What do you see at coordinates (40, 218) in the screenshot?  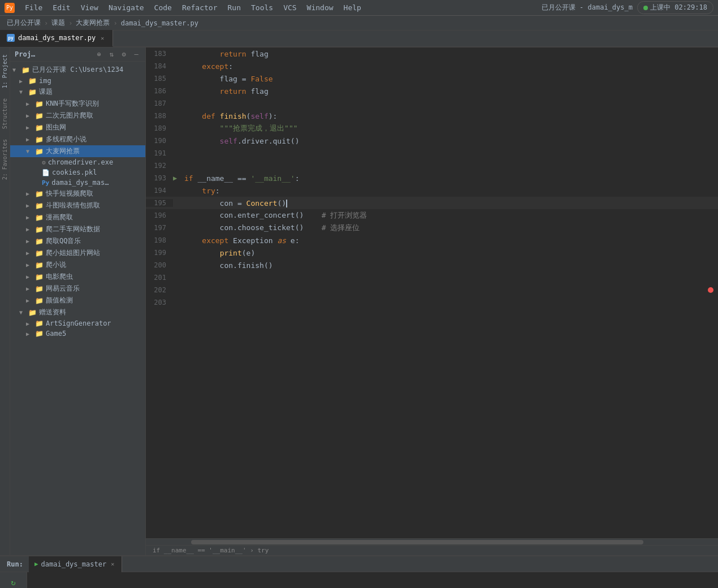 I see `manga-folder-icon: 📁` at bounding box center [40, 218].